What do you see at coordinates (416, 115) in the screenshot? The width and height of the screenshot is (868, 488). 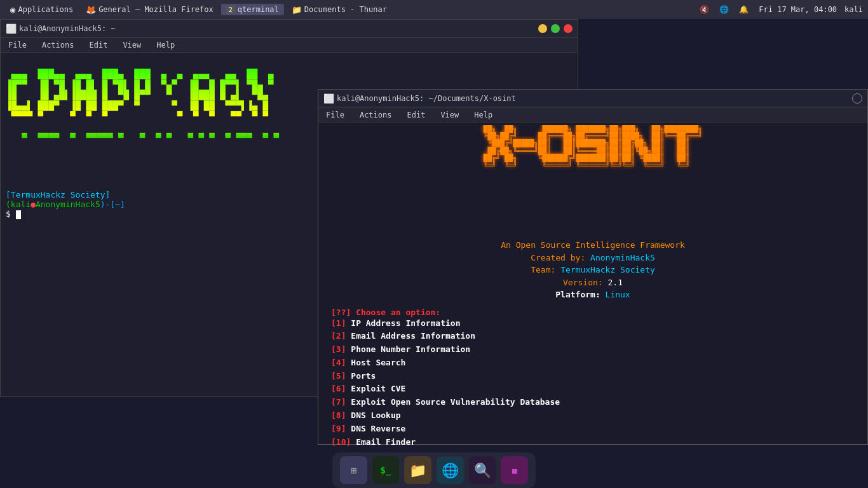 I see `fg-menu-edit: Edit` at bounding box center [416, 115].